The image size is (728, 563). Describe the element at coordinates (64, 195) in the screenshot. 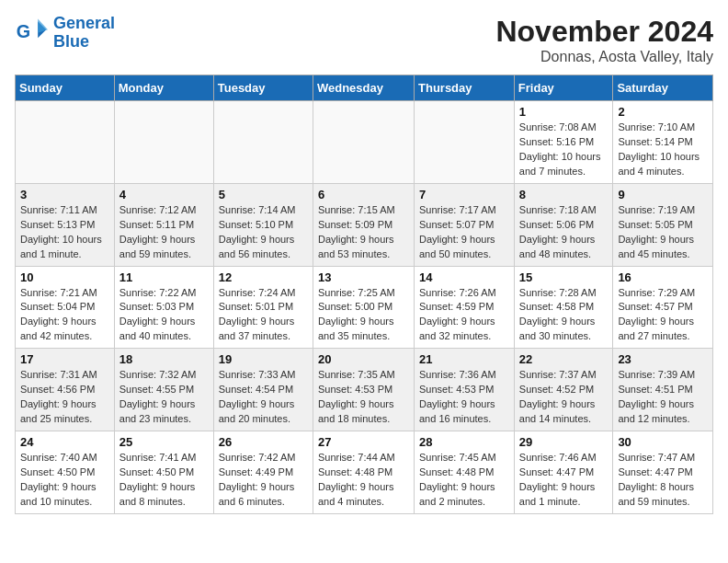

I see `day-number: 3` at that location.